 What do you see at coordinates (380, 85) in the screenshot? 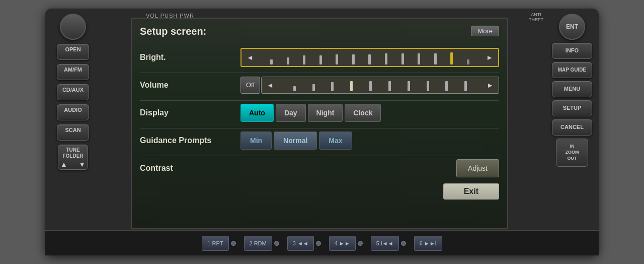
I see `volume-slider: ◄` at bounding box center [380, 85].